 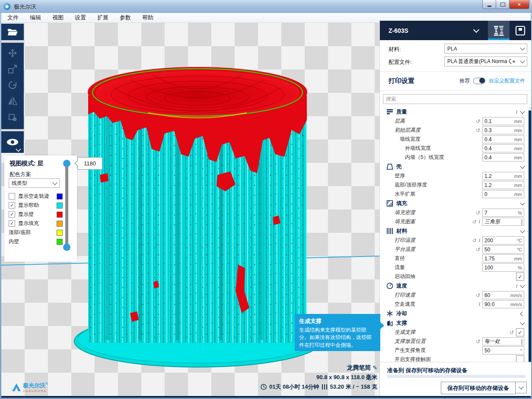 What do you see at coordinates (454, 112) in the screenshot?
I see `section-header-quality: 质量i` at bounding box center [454, 112].